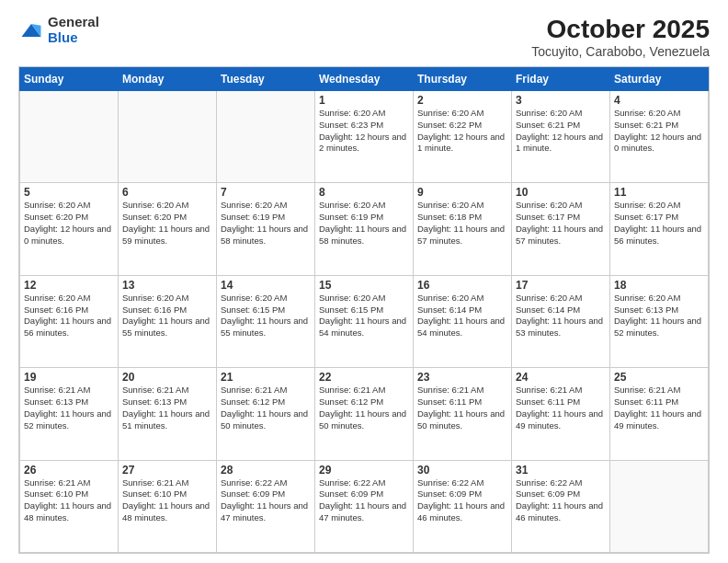  I want to click on calendar-day-cell: 4Sunrise: 6:20 AM Sunset: 6:21 PM Daylig…, so click(660, 137).